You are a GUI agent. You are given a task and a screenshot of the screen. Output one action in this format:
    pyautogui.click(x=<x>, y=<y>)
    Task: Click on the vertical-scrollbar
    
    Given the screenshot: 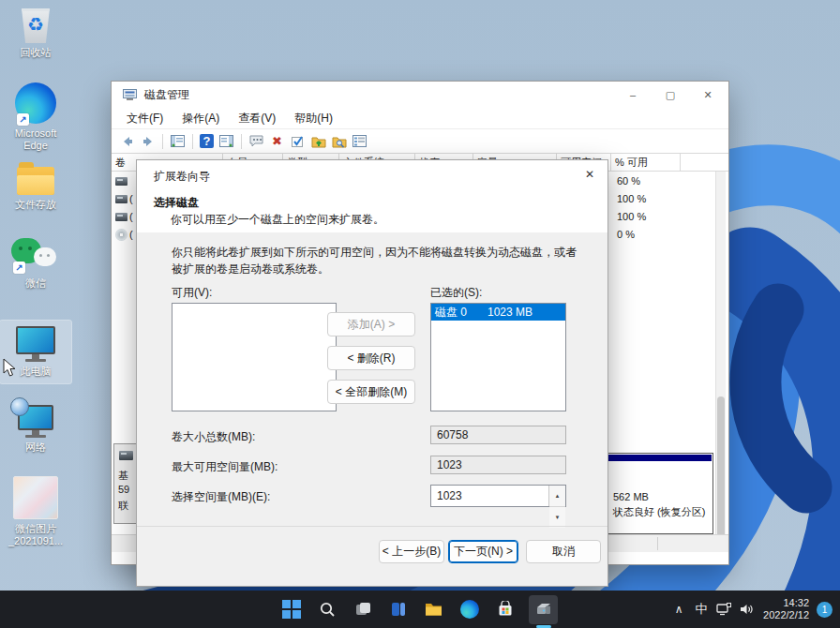 What is the action you would take?
    pyautogui.click(x=720, y=352)
    